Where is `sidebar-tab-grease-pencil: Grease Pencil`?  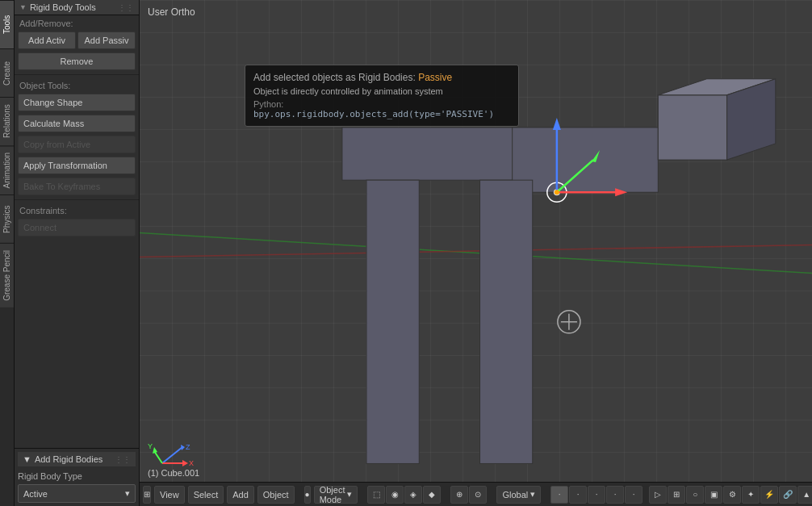
sidebar-tab-grease-pencil: Grease Pencil is located at coordinates (6, 275).